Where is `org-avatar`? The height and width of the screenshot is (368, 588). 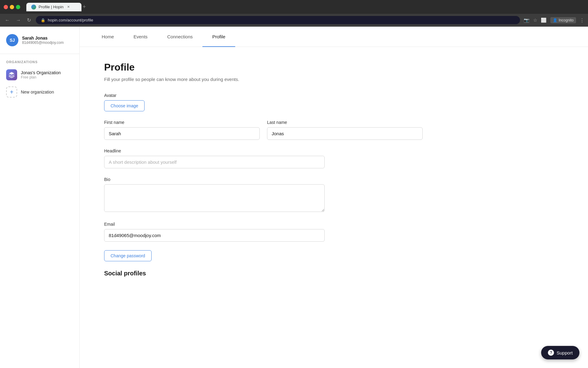
org-avatar is located at coordinates (12, 75).